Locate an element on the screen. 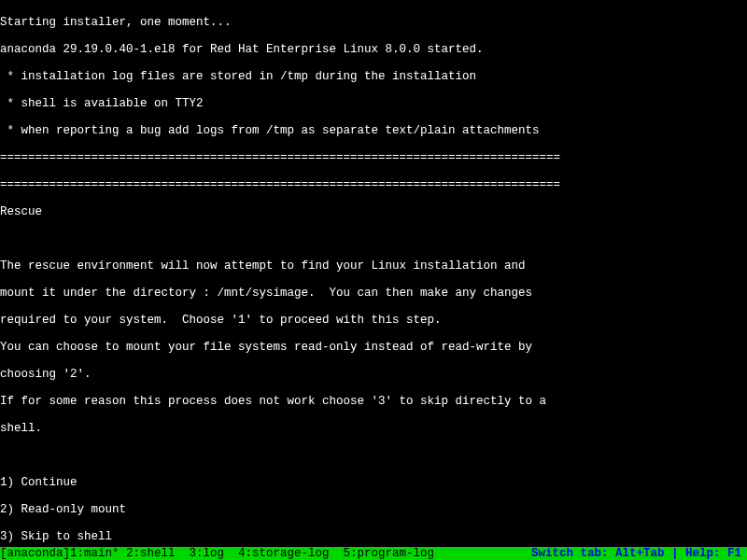 Image resolution: width=747 pixels, height=560 pixels. rescue-text: mount it under the directory : /mnt/sysi… is located at coordinates (374, 293).